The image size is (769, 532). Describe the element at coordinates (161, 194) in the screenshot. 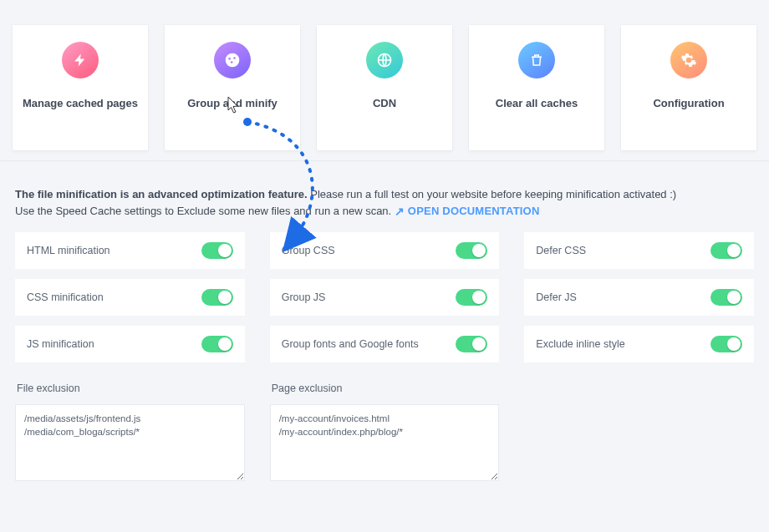

I see `notice-line1a: The file minification is an advanced opt…` at that location.